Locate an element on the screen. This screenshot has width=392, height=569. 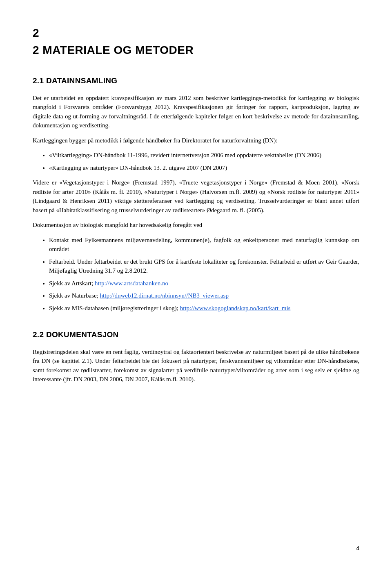
section-2-1-paragraph-2: Kartleggingen bygger på metodikk i følge… is located at coordinates (196, 140).